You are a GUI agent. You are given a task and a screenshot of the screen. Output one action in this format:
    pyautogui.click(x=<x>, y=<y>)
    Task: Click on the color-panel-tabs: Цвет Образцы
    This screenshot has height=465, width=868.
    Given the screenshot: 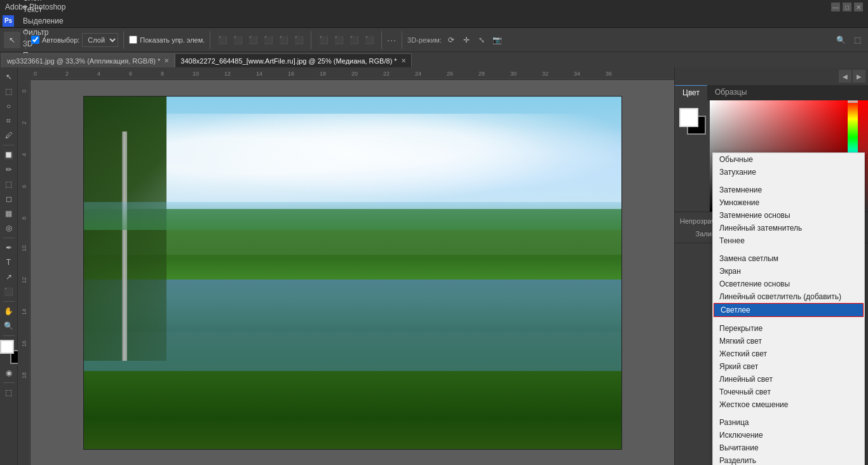 What is the action you would take?
    pyautogui.click(x=771, y=93)
    